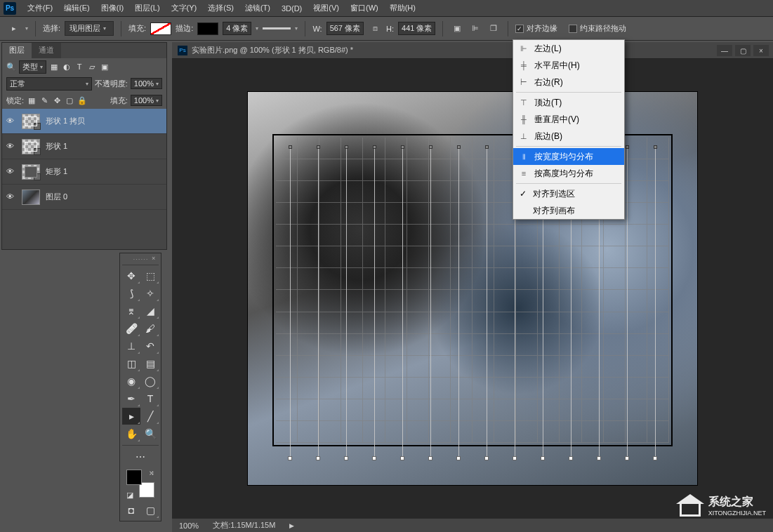 Image resolution: width=773 pixels, height=532 pixels. What do you see at coordinates (65, 121) in the screenshot?
I see `layer-name: 形状 1 拷贝` at bounding box center [65, 121].